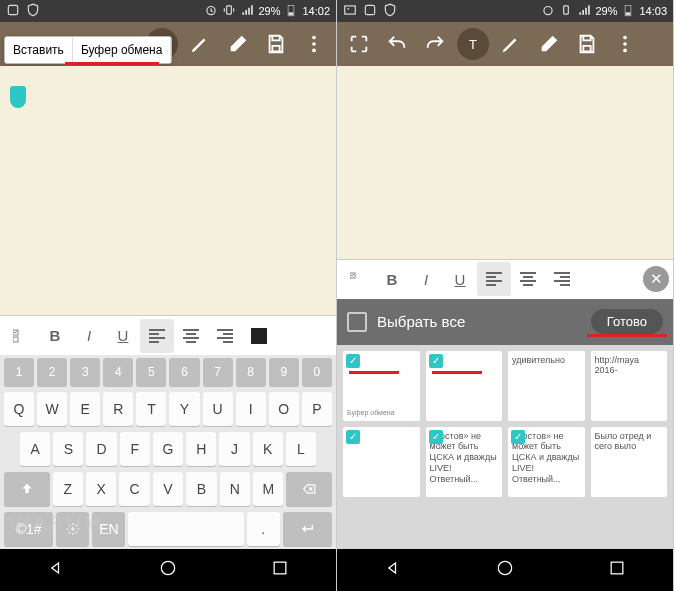 The width and height of the screenshot is (675, 591). What do you see at coordinates (359, 44) in the screenshot?
I see `fullscreen-icon` at bounding box center [359, 44].